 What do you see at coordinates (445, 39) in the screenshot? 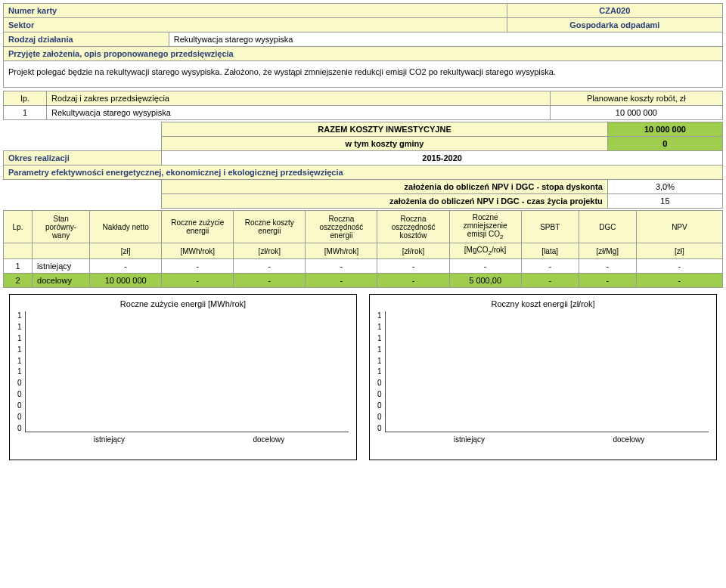
I see `action-type-value: Rekultywacja starego wysypiska` at bounding box center [445, 39].